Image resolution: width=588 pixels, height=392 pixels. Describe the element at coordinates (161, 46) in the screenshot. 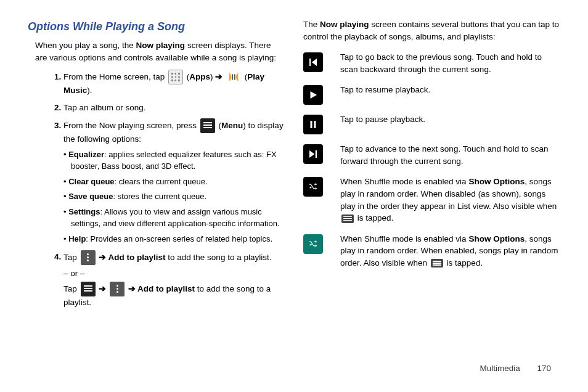

I see `intro-bold: Now playing` at that location.